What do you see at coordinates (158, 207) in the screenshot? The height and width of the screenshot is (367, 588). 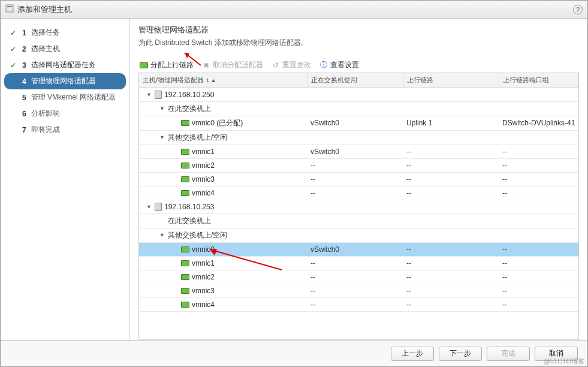 I see `host-icon` at bounding box center [158, 207].